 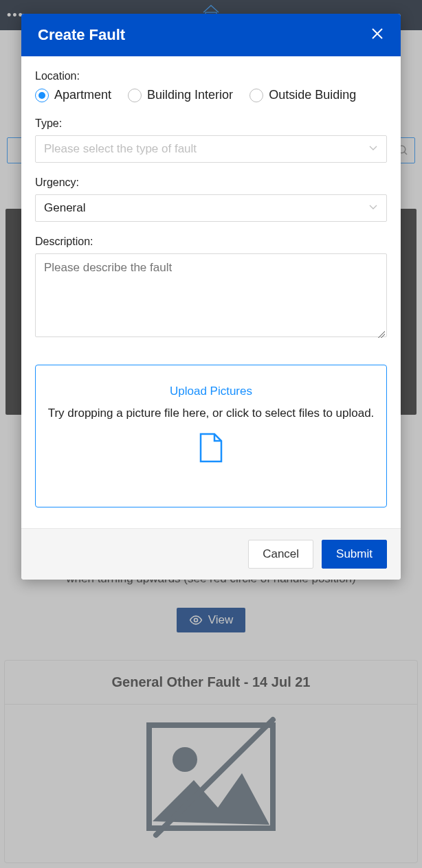 I want to click on file-icon, so click(x=211, y=459).